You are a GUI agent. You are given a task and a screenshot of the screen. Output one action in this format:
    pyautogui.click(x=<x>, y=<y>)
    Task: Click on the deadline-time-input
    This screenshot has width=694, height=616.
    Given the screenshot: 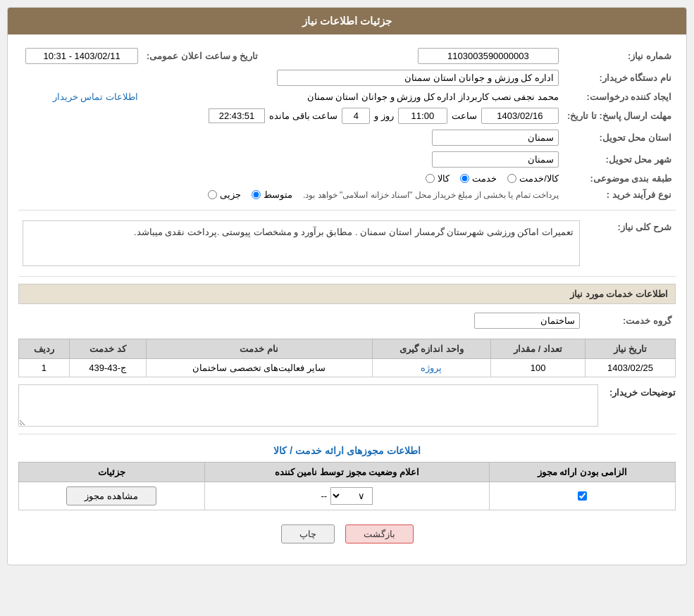 What is the action you would take?
    pyautogui.click(x=423, y=115)
    